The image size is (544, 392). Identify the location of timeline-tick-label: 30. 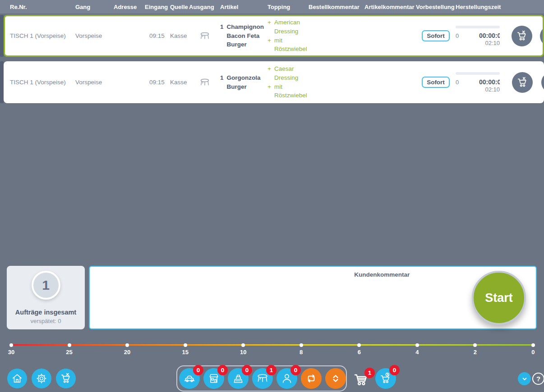
(11, 352).